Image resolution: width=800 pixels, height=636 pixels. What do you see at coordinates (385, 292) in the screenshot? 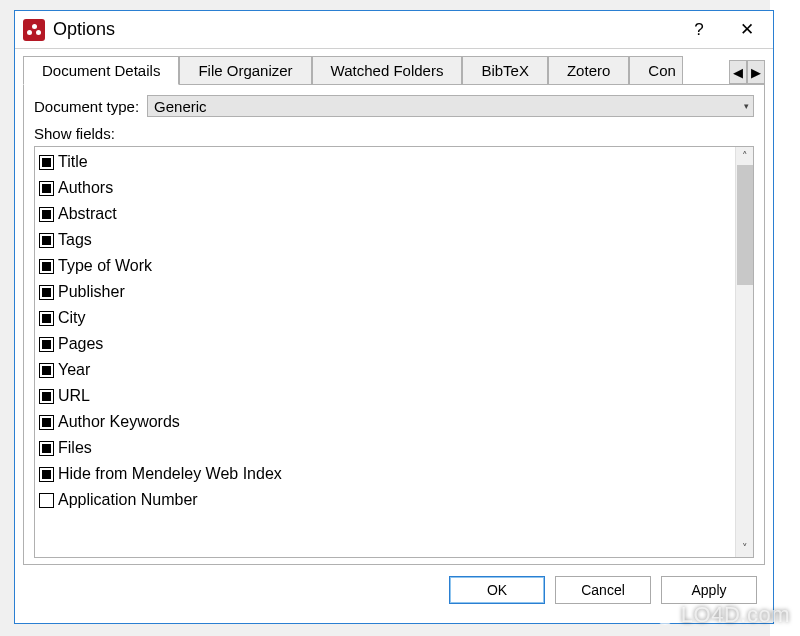
I see `field-item: Publisher` at bounding box center [385, 292].